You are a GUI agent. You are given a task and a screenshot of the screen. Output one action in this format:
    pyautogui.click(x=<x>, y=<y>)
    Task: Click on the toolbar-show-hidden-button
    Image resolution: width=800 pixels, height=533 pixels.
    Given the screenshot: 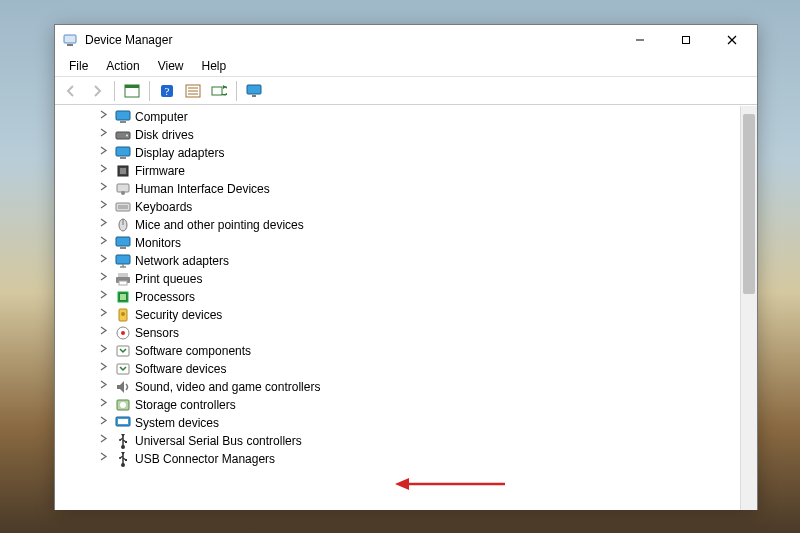 What is the action you would take?
    pyautogui.click(x=132, y=91)
    